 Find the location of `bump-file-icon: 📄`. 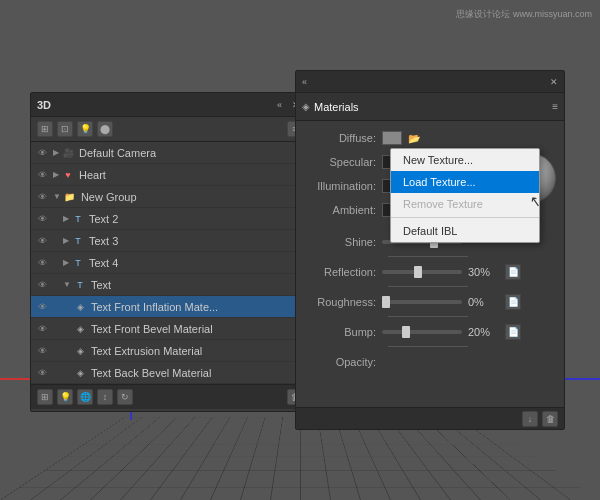

bump-file-icon: 📄 is located at coordinates (513, 332).